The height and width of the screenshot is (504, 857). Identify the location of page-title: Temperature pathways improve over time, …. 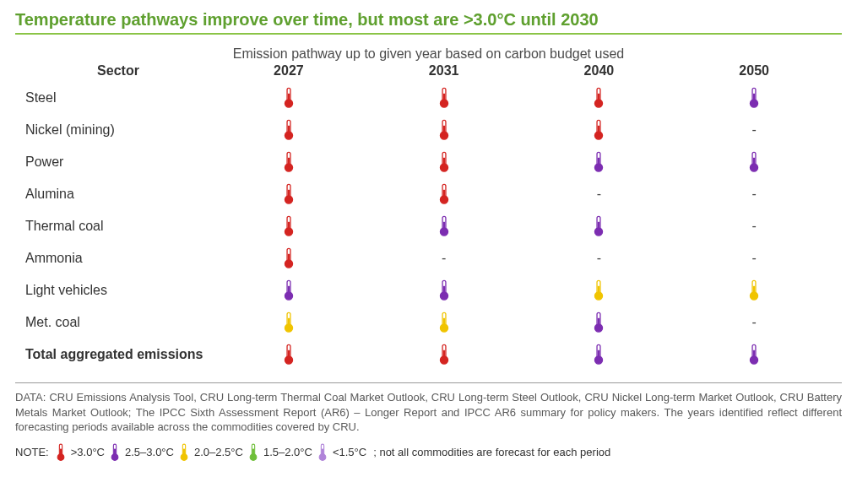
(429, 20).